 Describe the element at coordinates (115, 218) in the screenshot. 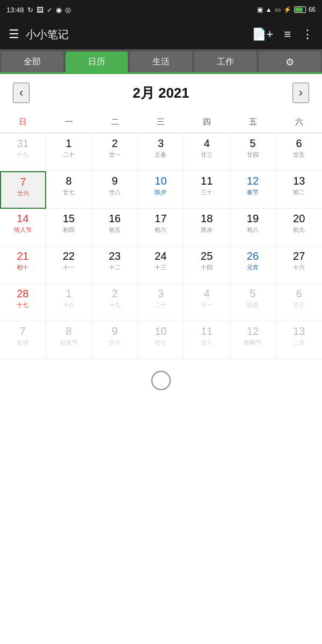

I see `day-number: 16` at that location.